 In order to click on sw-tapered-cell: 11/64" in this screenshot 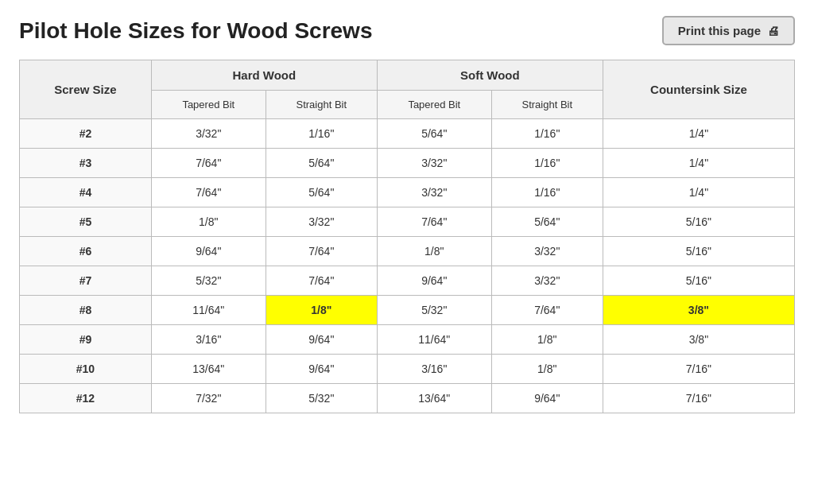, I will do `click(434, 340)`.